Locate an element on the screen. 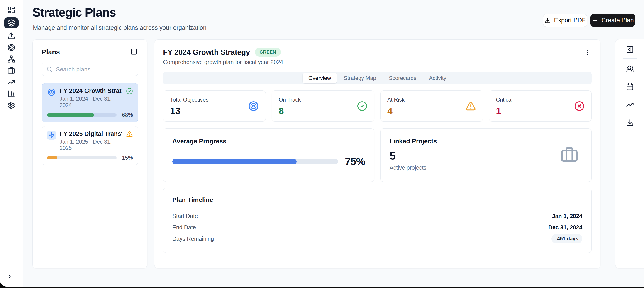 This screenshot has width=644, height=288. more-options-button is located at coordinates (588, 52).